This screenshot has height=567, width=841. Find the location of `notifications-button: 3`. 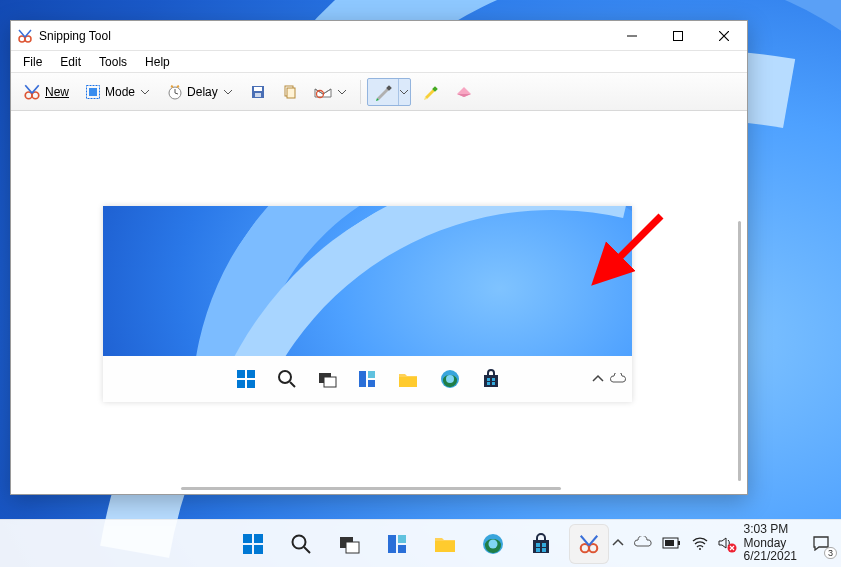

notifications-button: 3 is located at coordinates (821, 543).